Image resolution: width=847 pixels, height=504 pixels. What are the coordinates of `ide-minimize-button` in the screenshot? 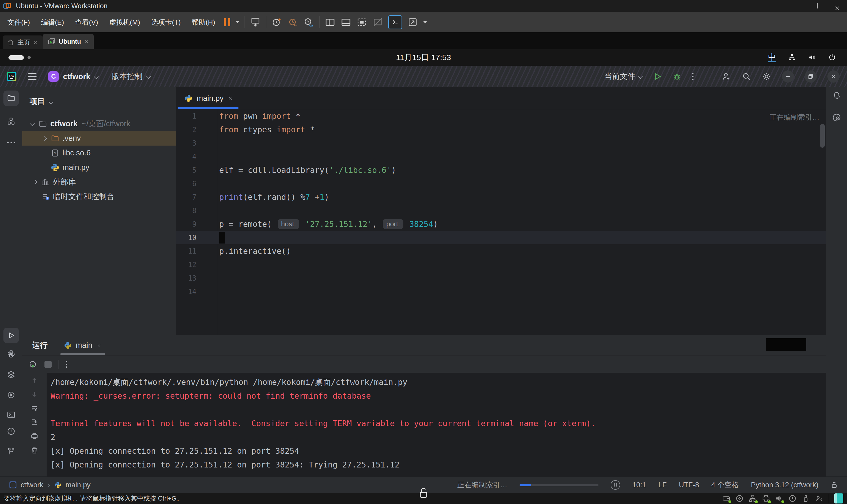 It's located at (788, 76).